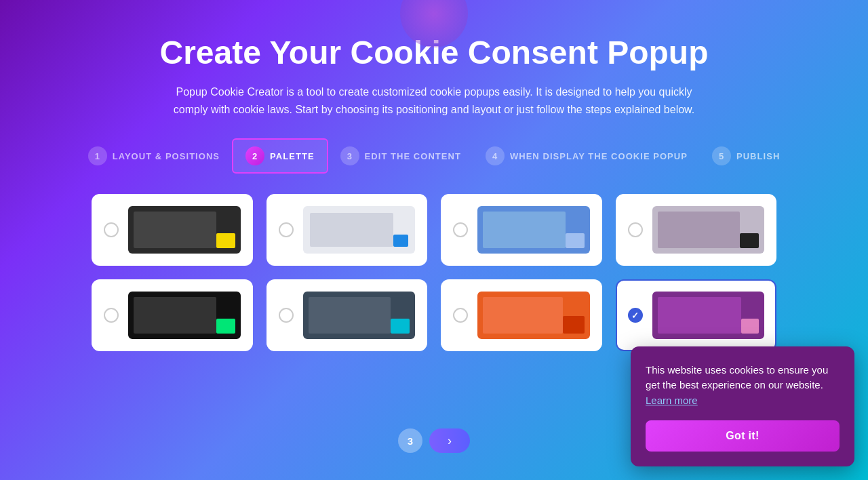  Describe the element at coordinates (758, 156) in the screenshot. I see `step-5-label: PUBLISH` at that location.